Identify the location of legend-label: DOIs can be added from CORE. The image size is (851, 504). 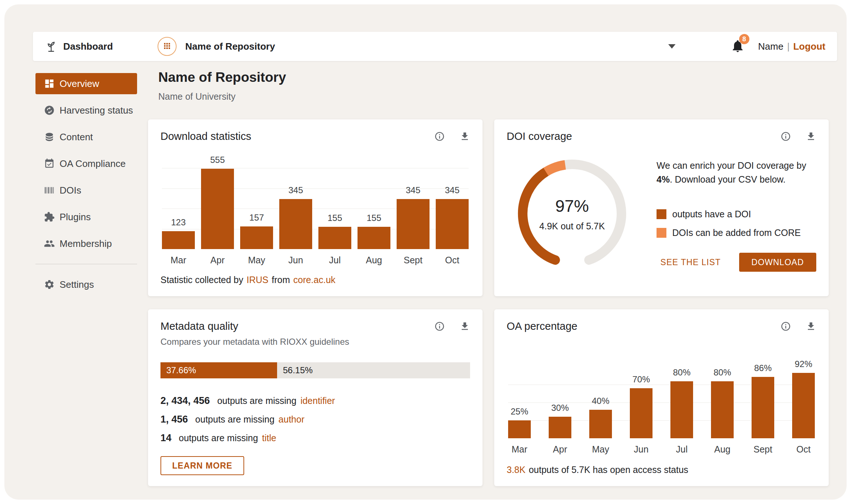
(737, 233).